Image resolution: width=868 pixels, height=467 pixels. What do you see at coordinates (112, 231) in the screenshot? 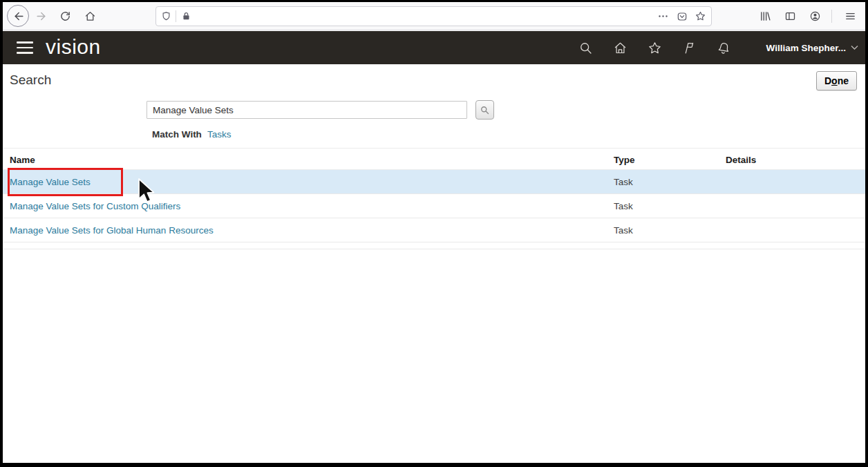
I see `row-name-cell: Manage Value Sets for Global Human Resou…` at bounding box center [112, 231].